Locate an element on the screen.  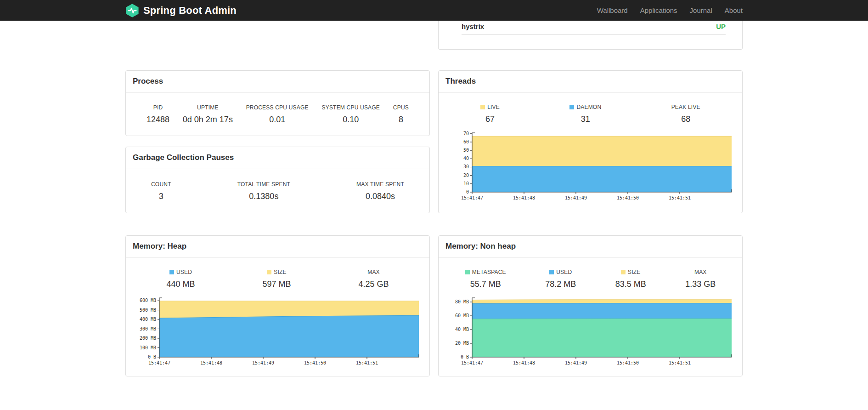
memory-nonheap-panel: Memory: Non heap METASPACE 55.7 MB USED is located at coordinates (591, 306).